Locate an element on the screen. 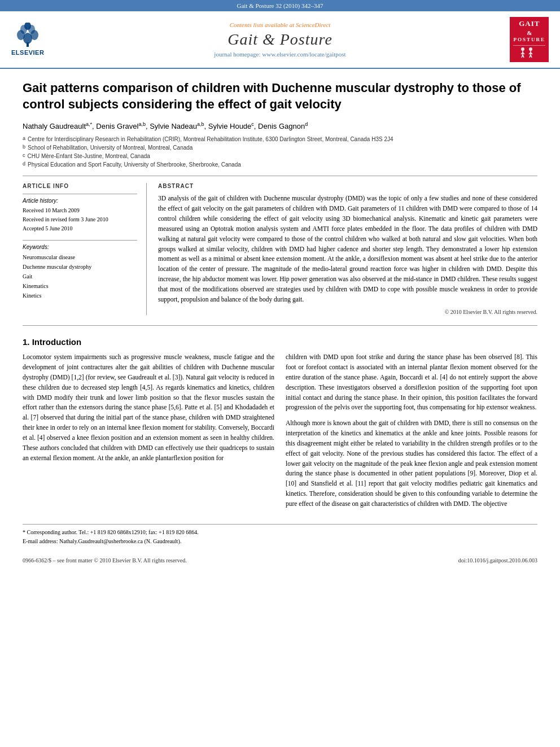 The height and width of the screenshot is (747, 560). intro-para-3: Although more is known about the gait of… is located at coordinates (412, 464).